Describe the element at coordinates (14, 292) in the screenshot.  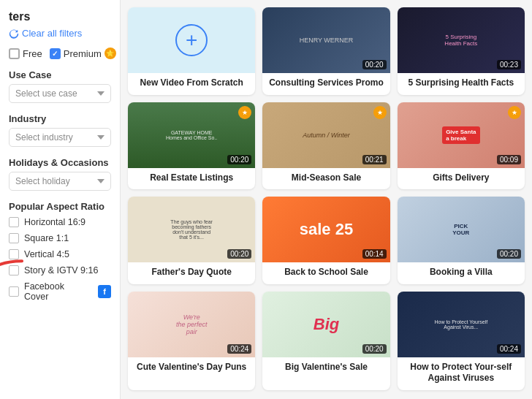
I see `fb-checkbox` at that location.